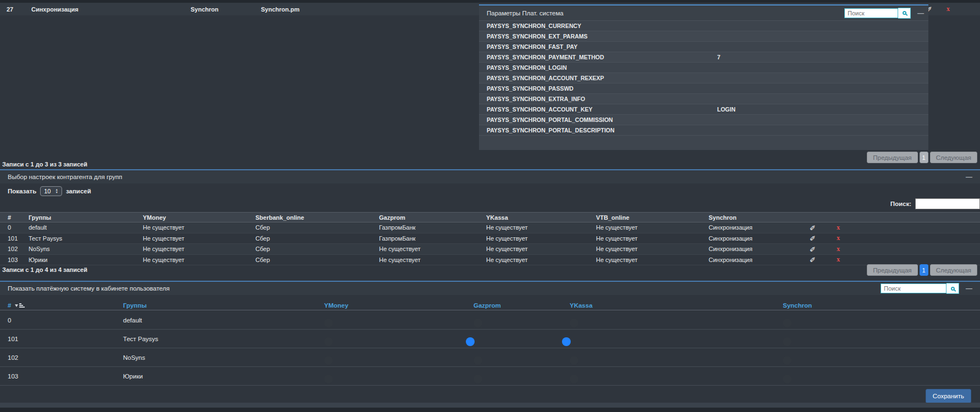  Describe the element at coordinates (704, 26) in the screenshot. I see `param-row: PAYSYS_SYNCHRON_CURRENCY` at that location.